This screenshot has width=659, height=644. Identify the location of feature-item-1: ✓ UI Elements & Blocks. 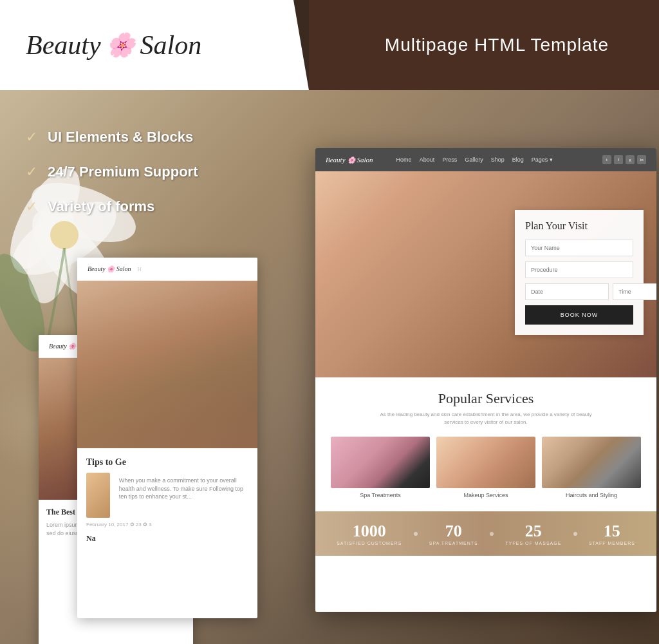
(112, 137).